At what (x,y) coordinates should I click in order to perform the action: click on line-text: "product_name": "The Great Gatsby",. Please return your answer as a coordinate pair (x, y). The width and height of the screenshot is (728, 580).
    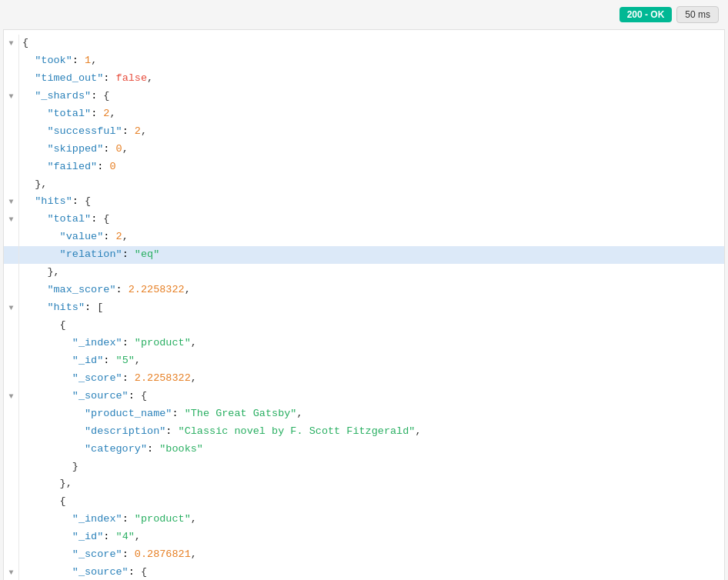
    Looking at the image, I should click on (372, 414).